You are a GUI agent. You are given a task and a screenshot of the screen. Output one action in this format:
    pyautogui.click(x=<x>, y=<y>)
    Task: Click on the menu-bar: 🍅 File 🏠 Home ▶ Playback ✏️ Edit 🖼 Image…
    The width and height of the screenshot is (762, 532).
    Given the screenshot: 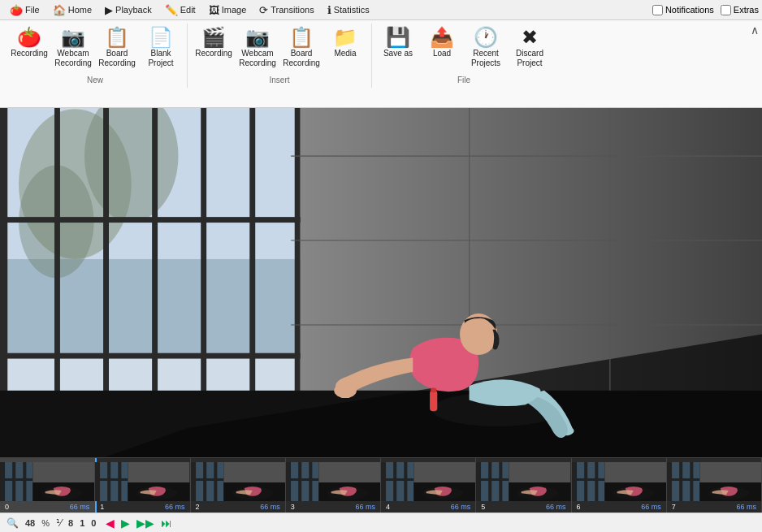 What is the action you would take?
    pyautogui.click(x=381, y=10)
    